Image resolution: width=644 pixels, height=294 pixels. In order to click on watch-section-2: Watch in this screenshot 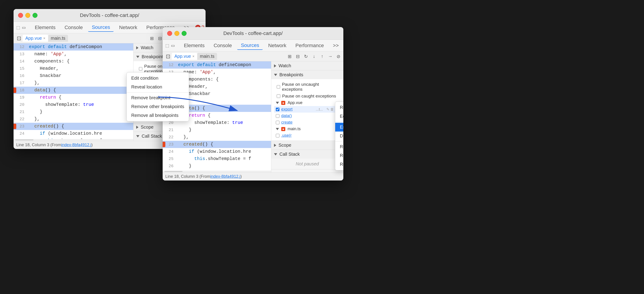, I will do `click(307, 66)`.